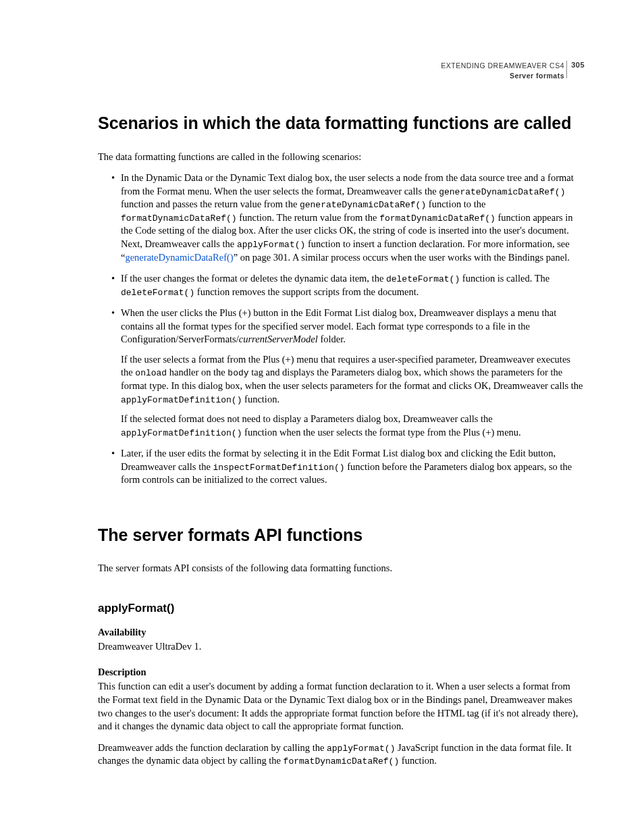  What do you see at coordinates (278, 467) in the screenshot?
I see `code-inline: inspectFormatDefinition()` at bounding box center [278, 467].